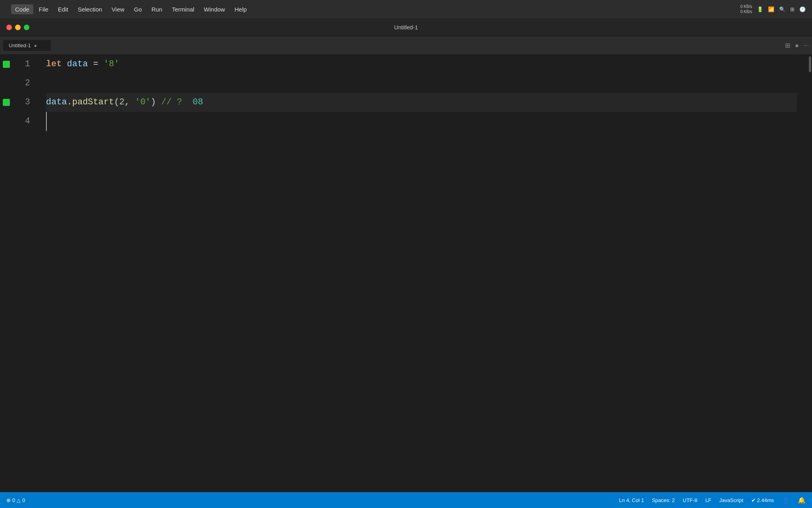  What do you see at coordinates (157, 10) in the screenshot?
I see `menu-run: Run` at bounding box center [157, 10].